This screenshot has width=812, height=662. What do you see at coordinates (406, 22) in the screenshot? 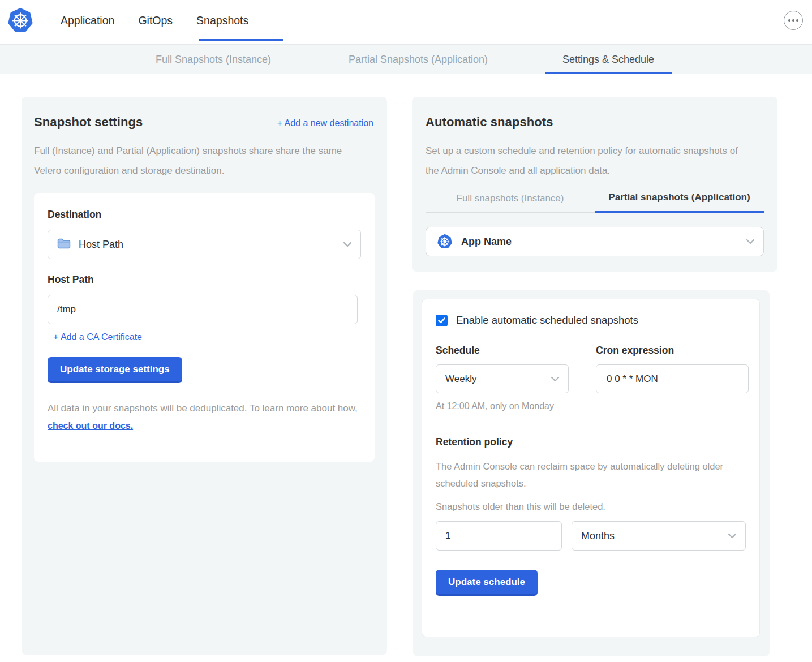
I see `top-navigation: Application GitOps Snapshots` at bounding box center [406, 22].